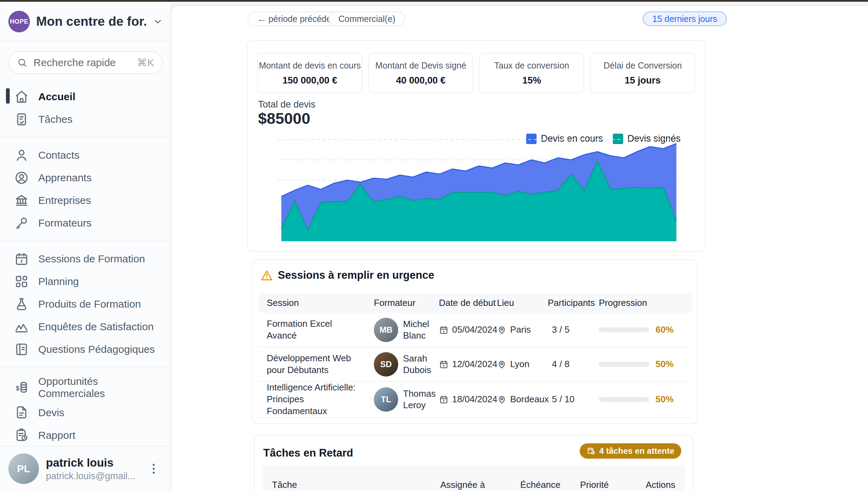 This screenshot has height=491, width=868. What do you see at coordinates (22, 155) in the screenshot?
I see `user-icon` at bounding box center [22, 155].